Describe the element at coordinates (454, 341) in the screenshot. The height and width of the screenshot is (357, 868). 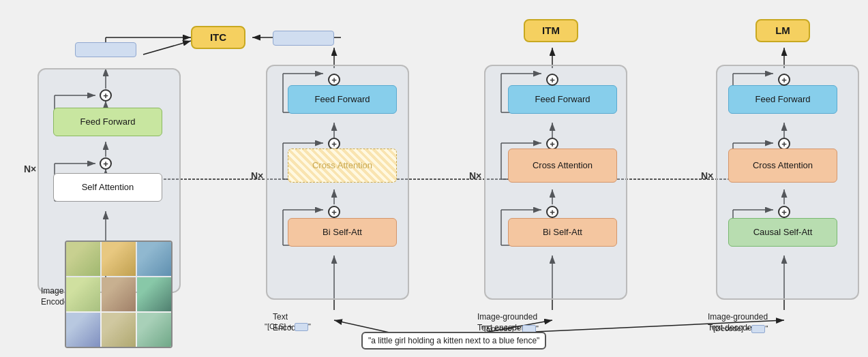
I see `sentence-box: "a little girl holding a kitten next to …` at that location.